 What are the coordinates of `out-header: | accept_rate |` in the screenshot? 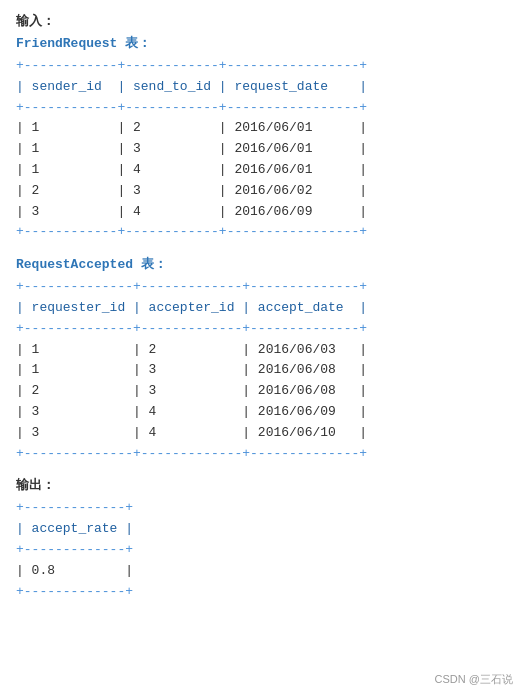 It's located at (262, 530).